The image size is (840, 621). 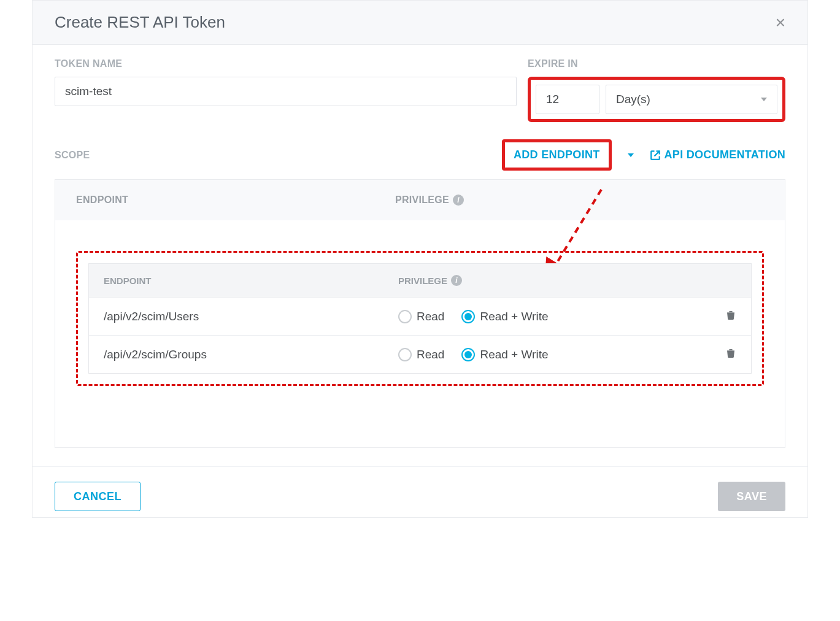 What do you see at coordinates (140, 22) in the screenshot?
I see `dialog-title: Create REST API Token` at bounding box center [140, 22].